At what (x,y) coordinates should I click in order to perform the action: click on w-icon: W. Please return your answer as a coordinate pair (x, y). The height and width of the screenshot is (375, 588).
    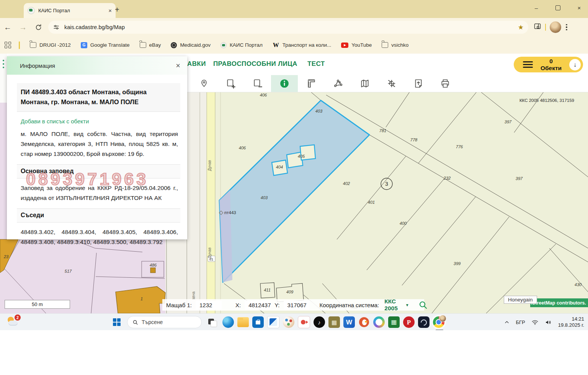
    Looking at the image, I should click on (276, 45).